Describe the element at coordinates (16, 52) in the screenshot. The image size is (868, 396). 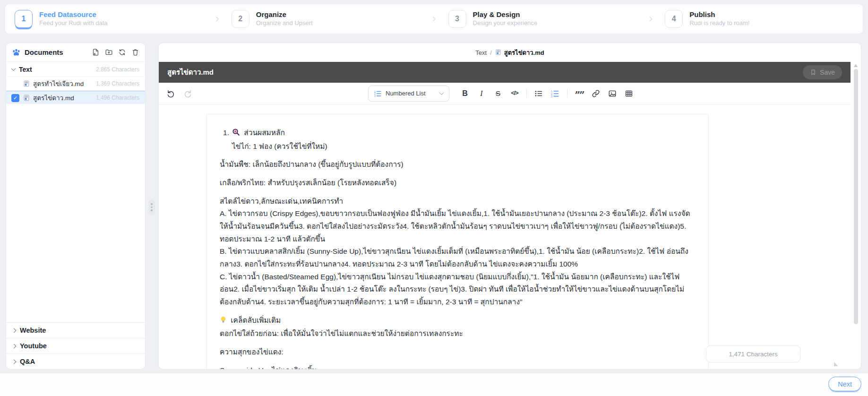
I see `paw-icon` at that location.